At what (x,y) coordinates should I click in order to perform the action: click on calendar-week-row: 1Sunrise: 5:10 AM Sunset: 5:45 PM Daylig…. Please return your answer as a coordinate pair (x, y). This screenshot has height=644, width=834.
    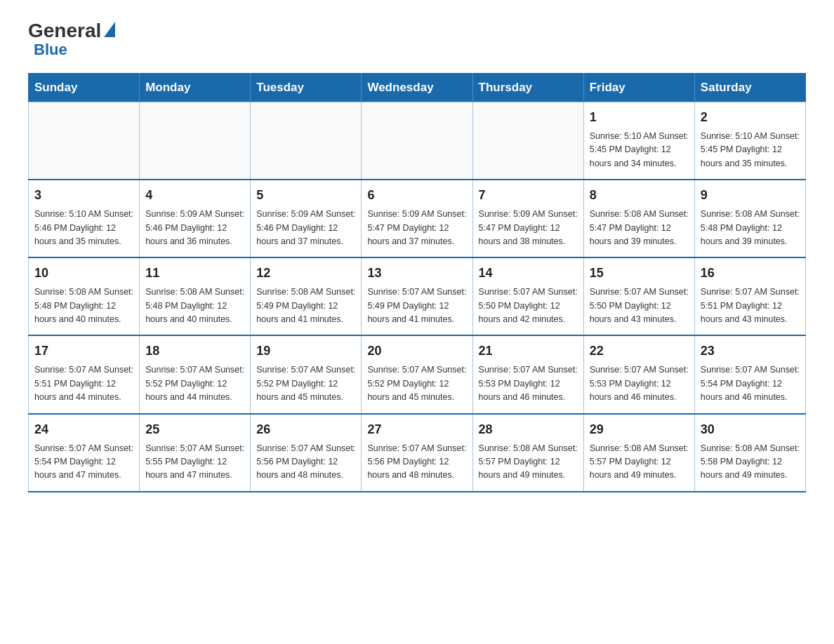
    Looking at the image, I should click on (417, 142).